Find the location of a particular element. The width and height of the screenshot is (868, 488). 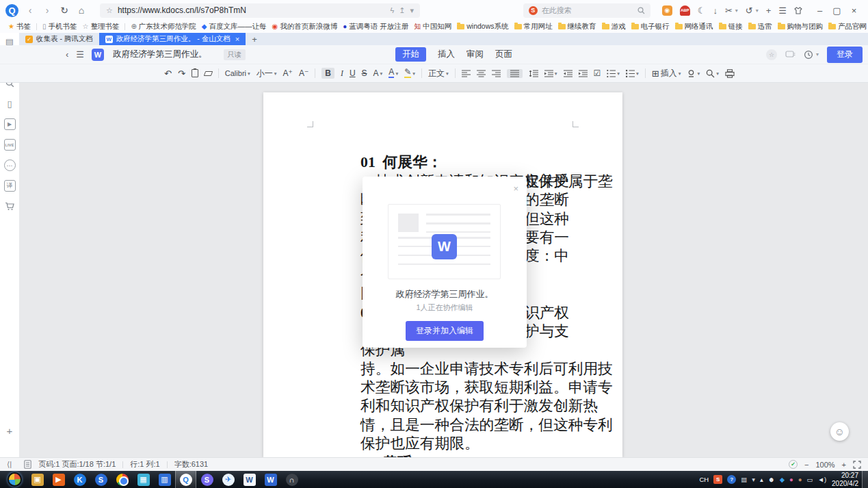

taskbar-thunder-icon: ✈ is located at coordinates (228, 479).